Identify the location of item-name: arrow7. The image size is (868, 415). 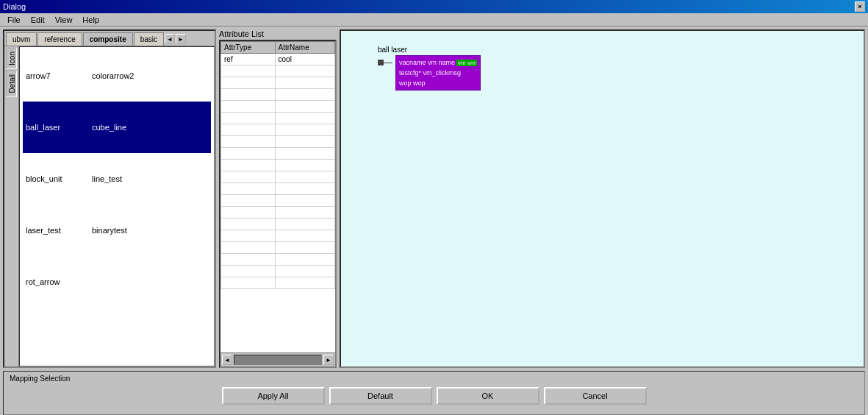
(51, 76).